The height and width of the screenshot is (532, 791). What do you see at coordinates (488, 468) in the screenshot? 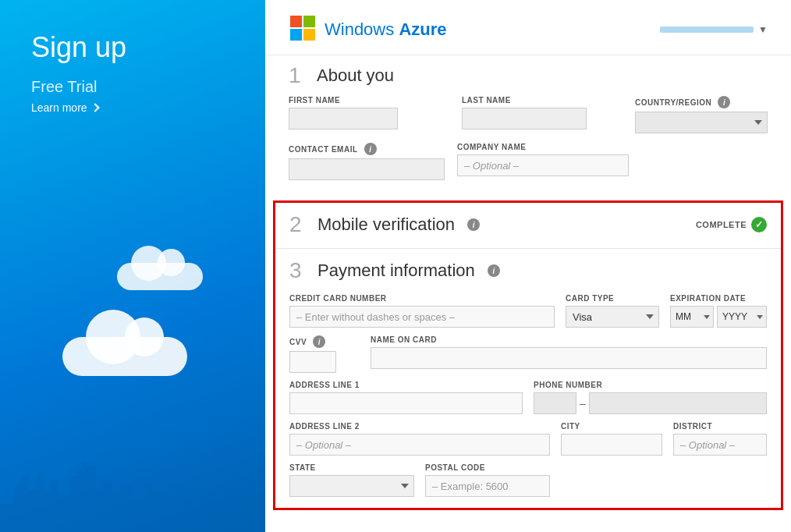
I see `postal-code-label: POSTAL CODE` at bounding box center [488, 468].